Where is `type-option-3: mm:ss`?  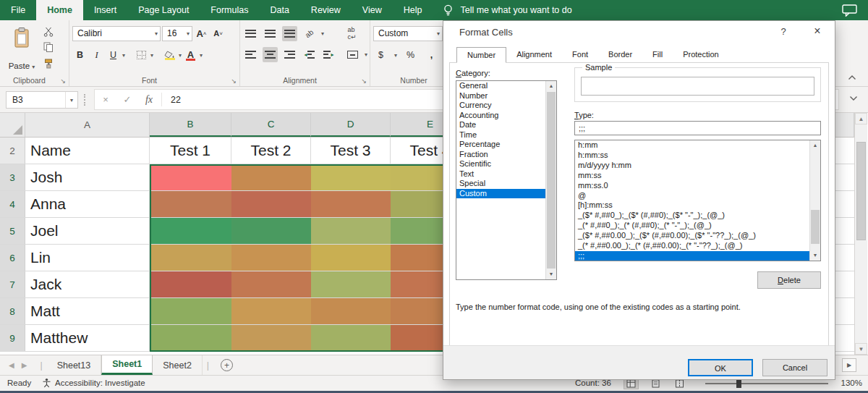 type-option-3: mm:ss is located at coordinates (692, 176).